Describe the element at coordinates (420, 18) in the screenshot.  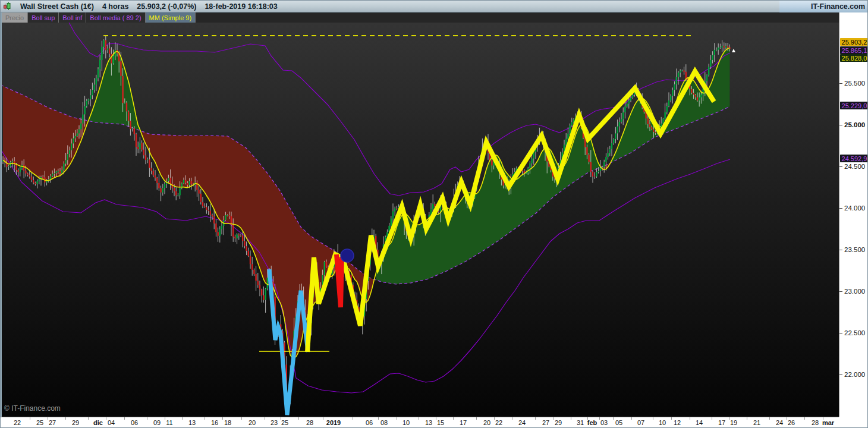
I see `indicator-toolbar: PrecioBoll supBoll infBoll media ( 89 2)…` at that location.